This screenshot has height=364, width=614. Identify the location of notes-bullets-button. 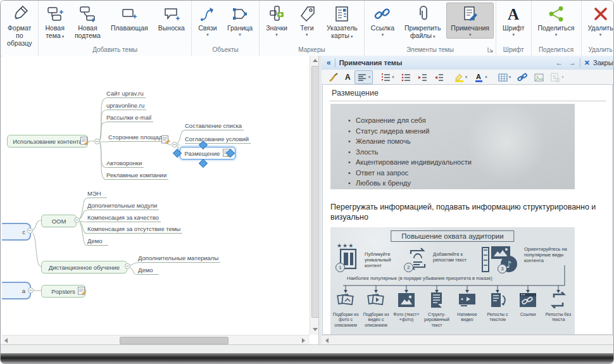
(406, 77).